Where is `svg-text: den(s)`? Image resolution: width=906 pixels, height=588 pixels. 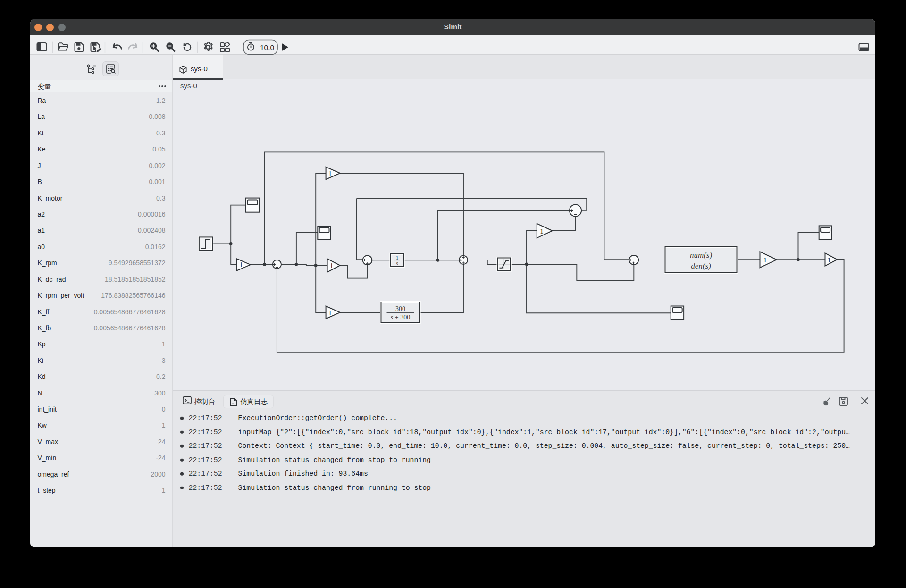
svg-text: den(s) is located at coordinates (701, 266).